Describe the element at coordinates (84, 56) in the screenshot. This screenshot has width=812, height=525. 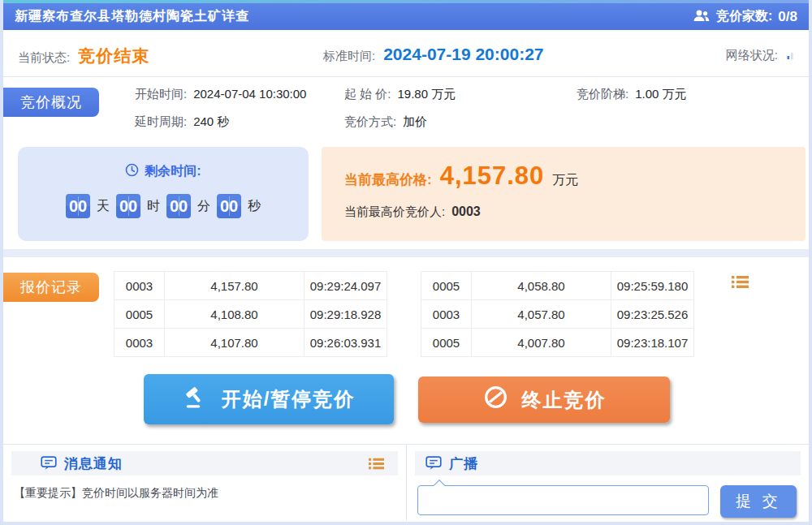
I see `current-state-group: 当前状态: 竞价结束` at that location.